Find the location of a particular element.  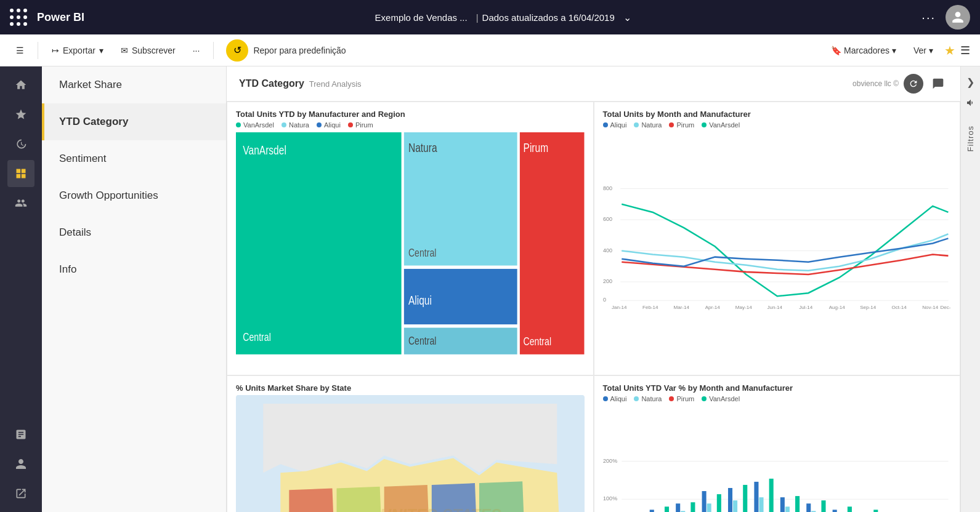

export-button: ↦ Exportar ▾ is located at coordinates (78, 50).